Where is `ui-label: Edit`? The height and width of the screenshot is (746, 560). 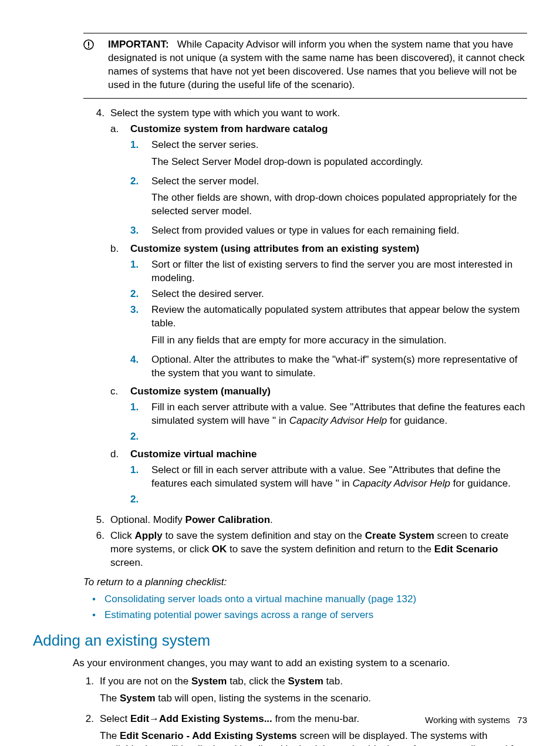 ui-label: Edit is located at coordinates (140, 718).